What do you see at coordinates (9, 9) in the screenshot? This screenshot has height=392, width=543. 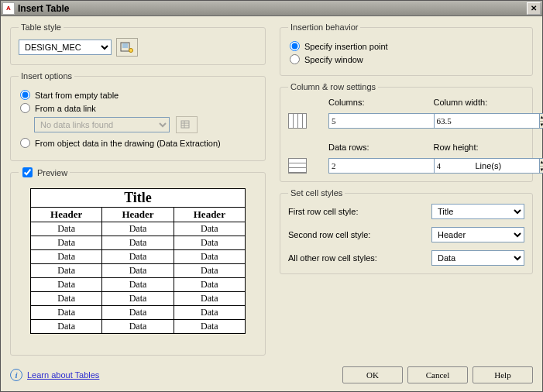 I see `app-icon: A` at bounding box center [9, 9].